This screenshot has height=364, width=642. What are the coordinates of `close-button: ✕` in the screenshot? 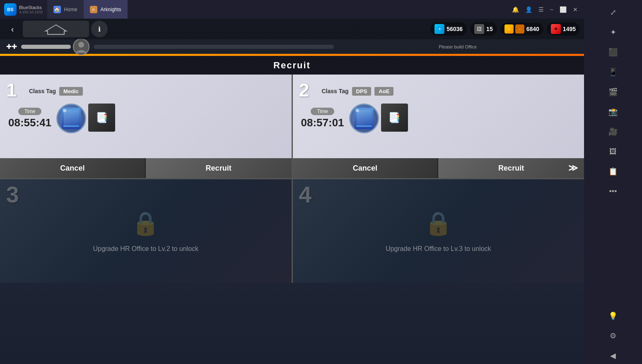 It's located at (575, 10).